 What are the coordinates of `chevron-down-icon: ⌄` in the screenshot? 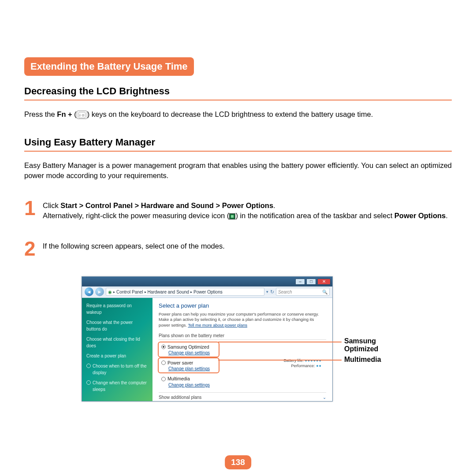 It's located at (324, 398).